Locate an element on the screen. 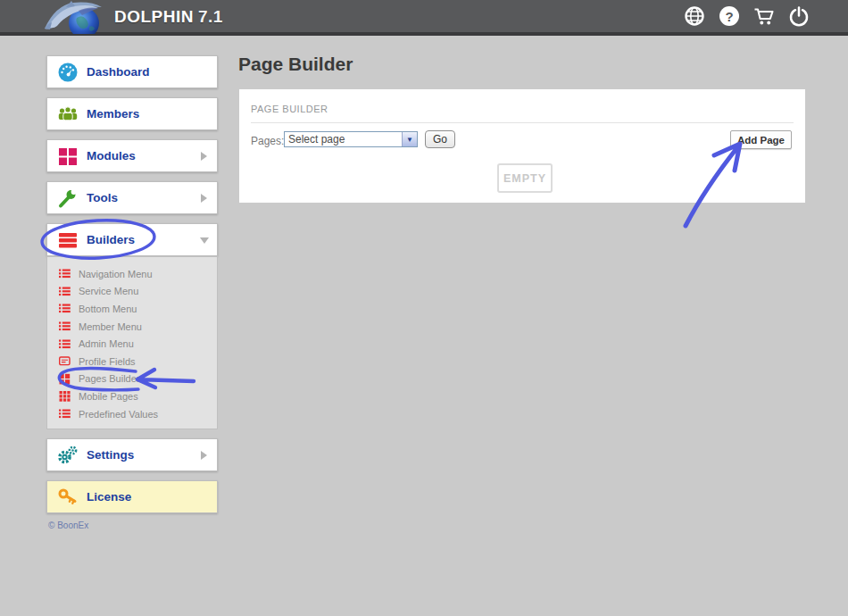  key-icon is located at coordinates (68, 497).